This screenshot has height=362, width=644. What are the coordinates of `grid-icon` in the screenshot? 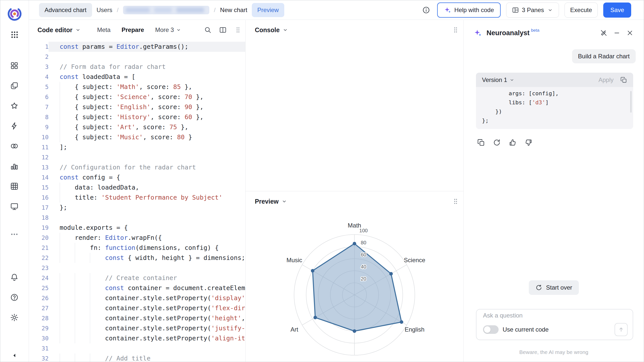 It's located at (14, 186).